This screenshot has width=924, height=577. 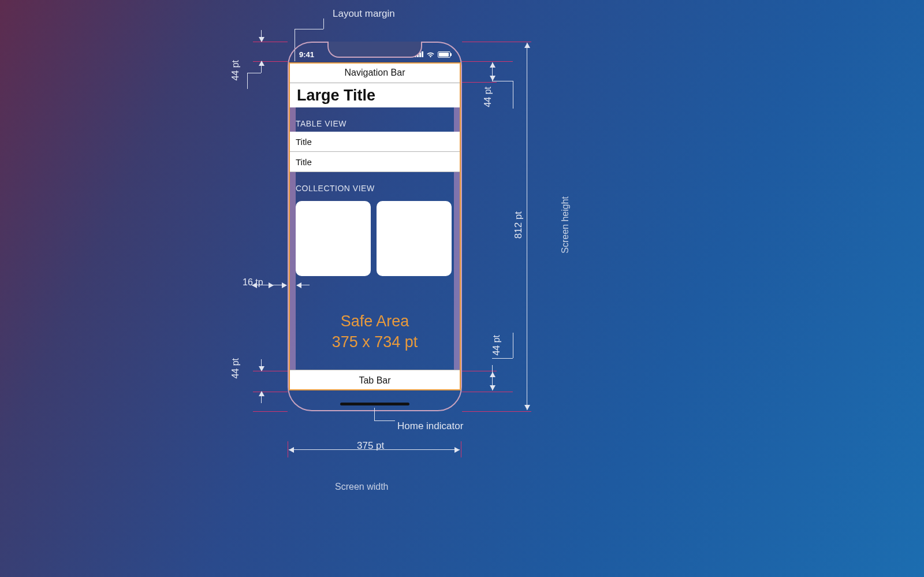 What do you see at coordinates (375, 120) in the screenshot?
I see `table-view-header: TABLE VIEW` at bounding box center [375, 120].